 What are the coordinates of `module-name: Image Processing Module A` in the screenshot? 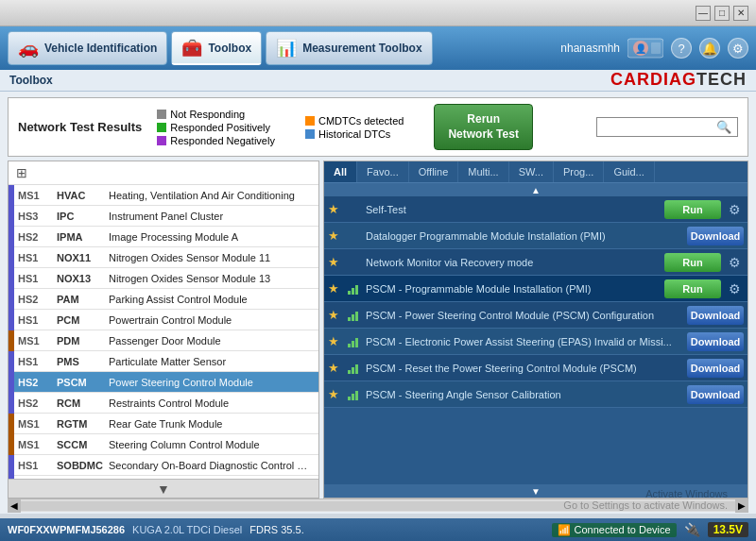 It's located at (214, 237).